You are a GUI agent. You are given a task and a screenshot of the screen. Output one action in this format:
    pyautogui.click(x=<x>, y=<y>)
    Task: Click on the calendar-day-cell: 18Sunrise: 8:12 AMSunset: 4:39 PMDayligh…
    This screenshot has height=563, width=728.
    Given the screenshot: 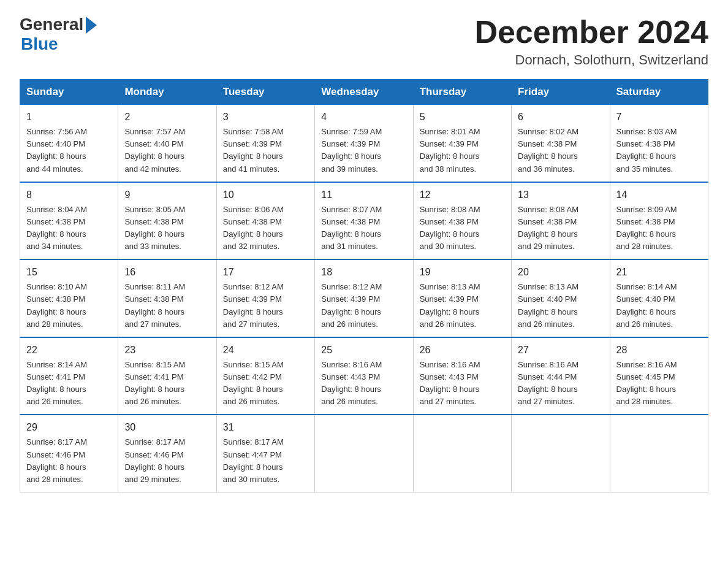 What is the action you would take?
    pyautogui.click(x=364, y=298)
    